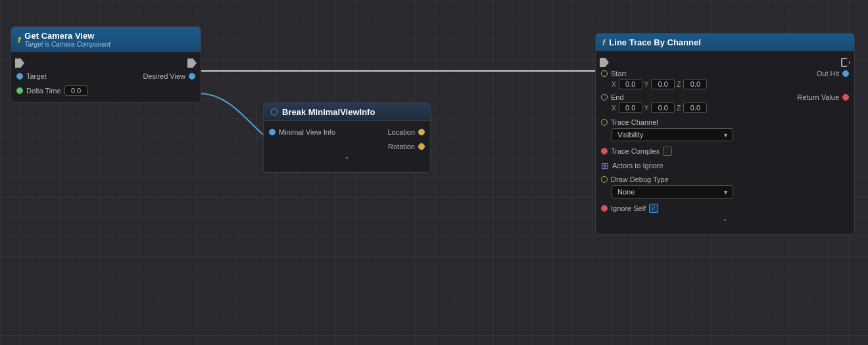 The image size is (868, 345). I want to click on trace-end-z-label: Z, so click(679, 108).